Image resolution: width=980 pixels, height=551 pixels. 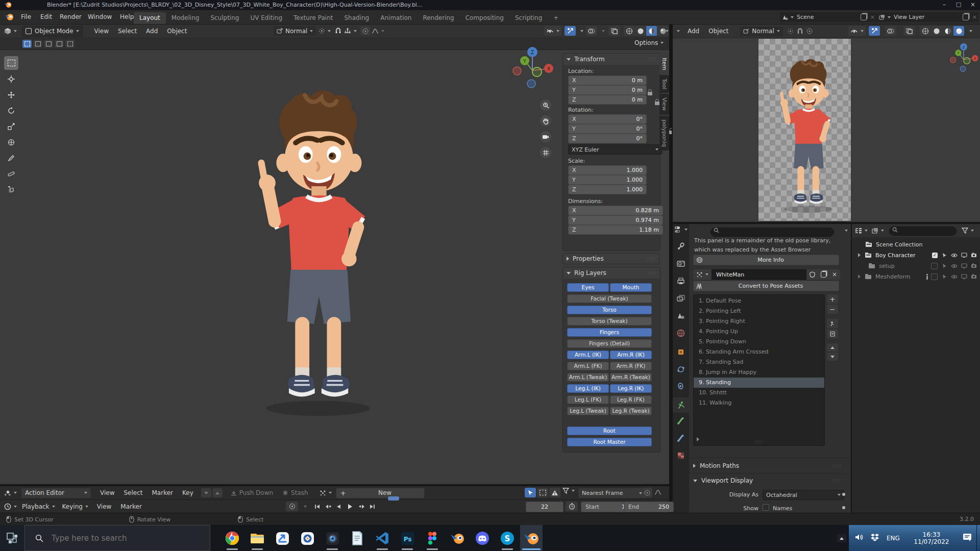 I want to click on properties-collapsed-panel: Properties ::::, so click(x=611, y=259).